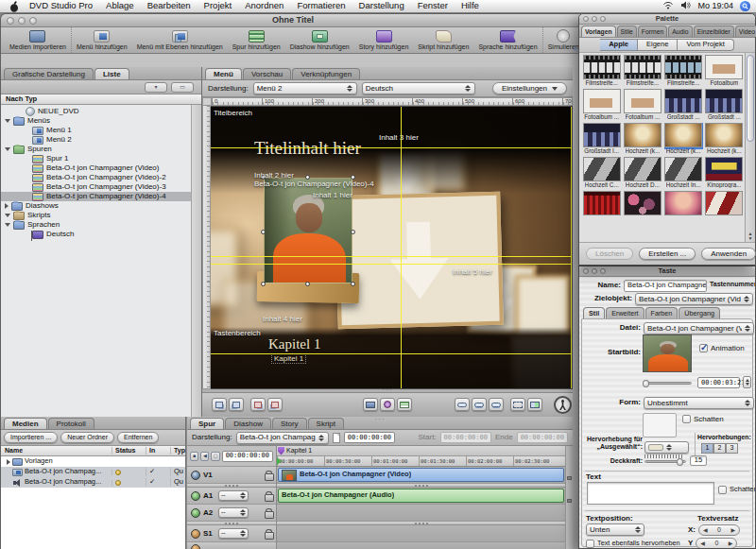 This screenshot has height=549, width=756. What do you see at coordinates (293, 21) in the screenshot?
I see `window-title-bar: Ohne Titel` at bounding box center [293, 21].